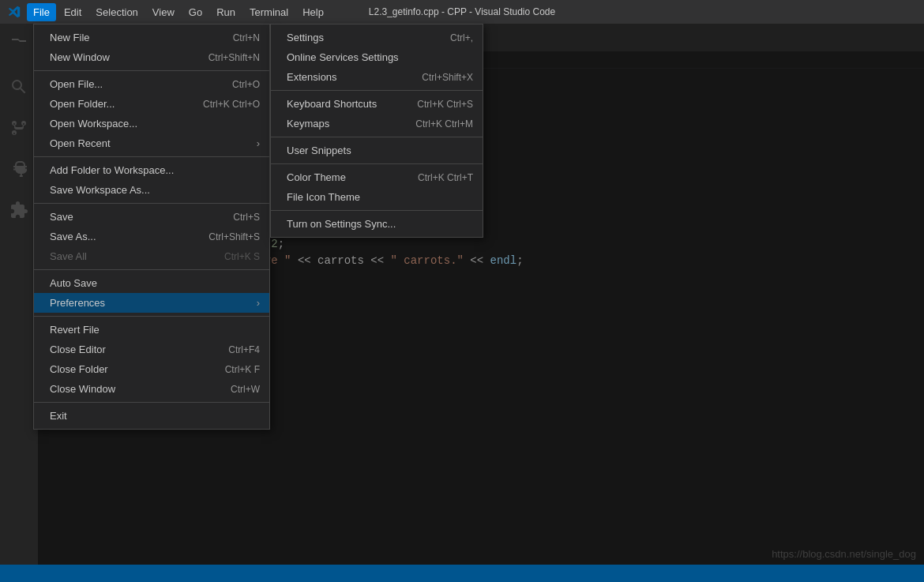 This screenshot has width=924, height=582. What do you see at coordinates (377, 131) in the screenshot?
I see `preferences-menu: Settings Ctrl+, Online Services Settings…` at bounding box center [377, 131].